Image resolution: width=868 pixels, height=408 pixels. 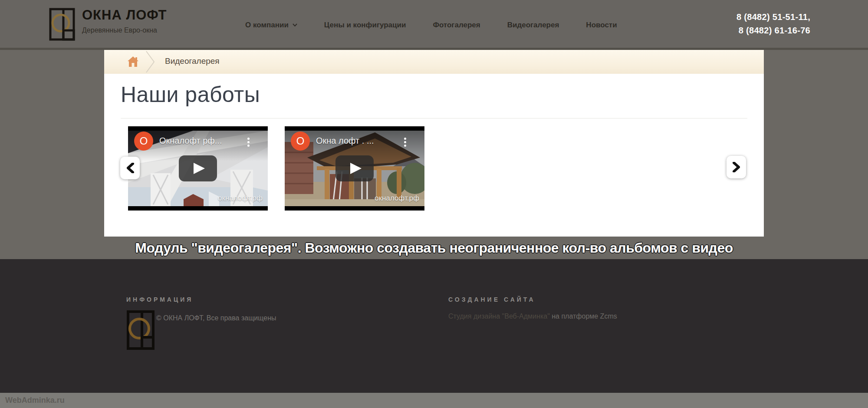 What do you see at coordinates (130, 168) in the screenshot?
I see `chevron-left-icon` at bounding box center [130, 168].